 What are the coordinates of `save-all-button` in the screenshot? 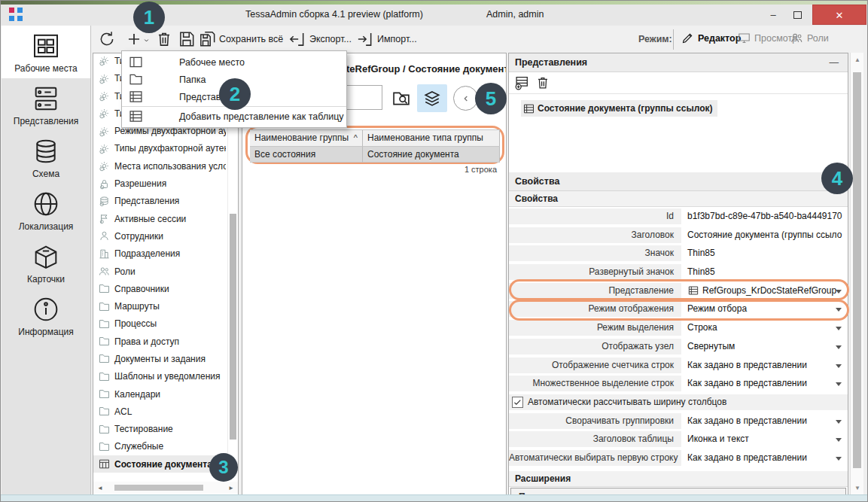 It's located at (208, 39).